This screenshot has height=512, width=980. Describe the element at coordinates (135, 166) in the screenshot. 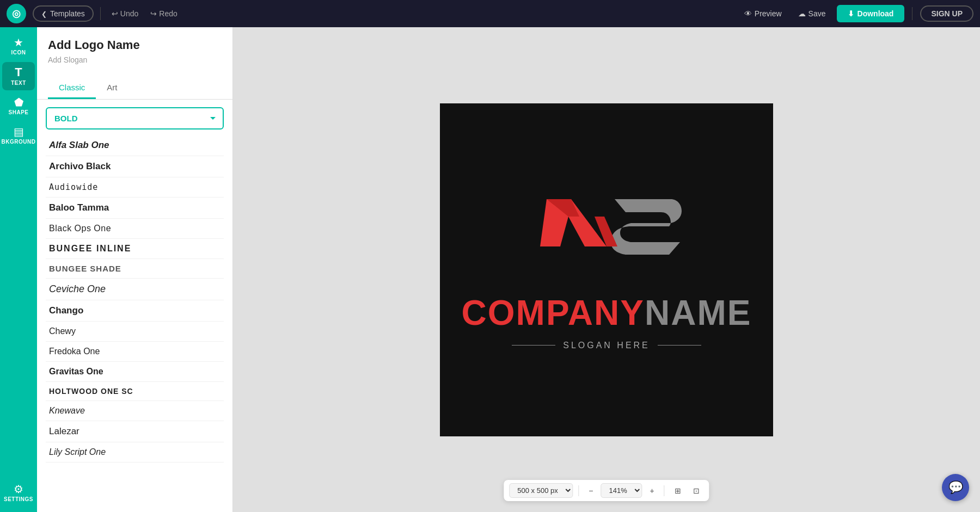

I see `list-item: Archivo Black` at that location.